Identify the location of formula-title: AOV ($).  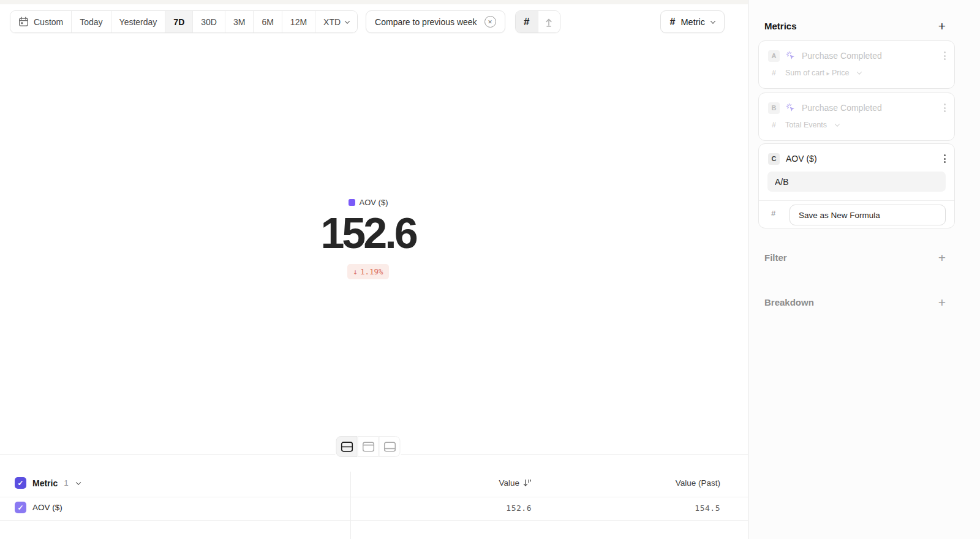
(801, 159).